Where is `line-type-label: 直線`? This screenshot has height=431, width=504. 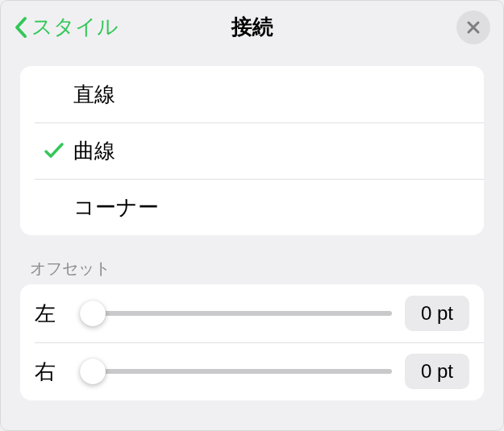
line-type-label: 直線 is located at coordinates (271, 95).